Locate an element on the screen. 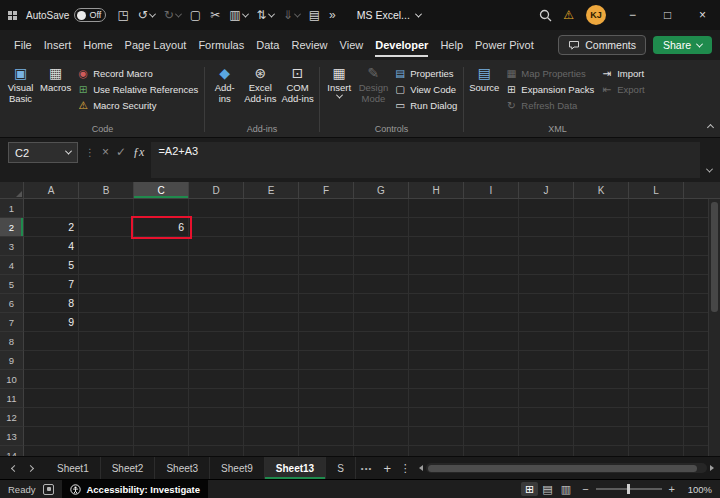 Image resolution: width=720 pixels, height=498 pixels. cell-g11 is located at coordinates (382, 398).